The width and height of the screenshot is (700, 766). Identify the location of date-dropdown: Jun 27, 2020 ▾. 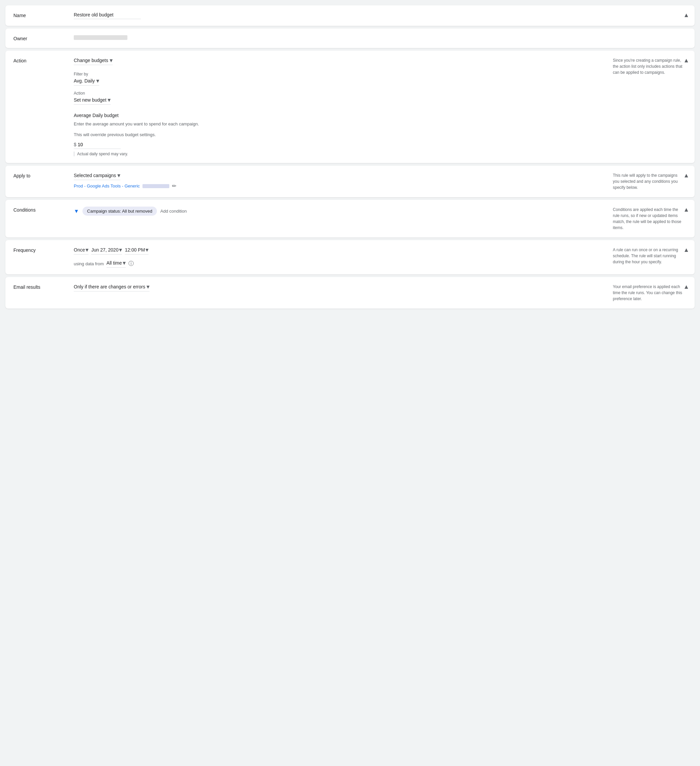
(106, 251).